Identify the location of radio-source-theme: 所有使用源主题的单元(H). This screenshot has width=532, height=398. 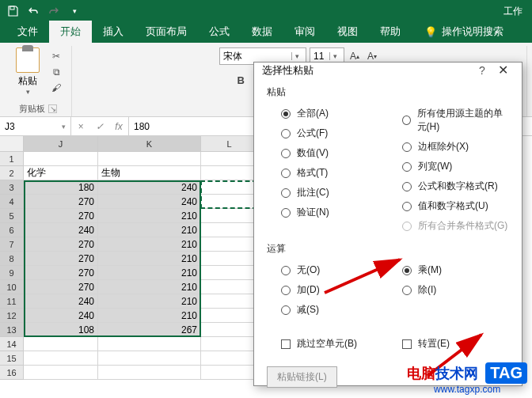
(448, 120).